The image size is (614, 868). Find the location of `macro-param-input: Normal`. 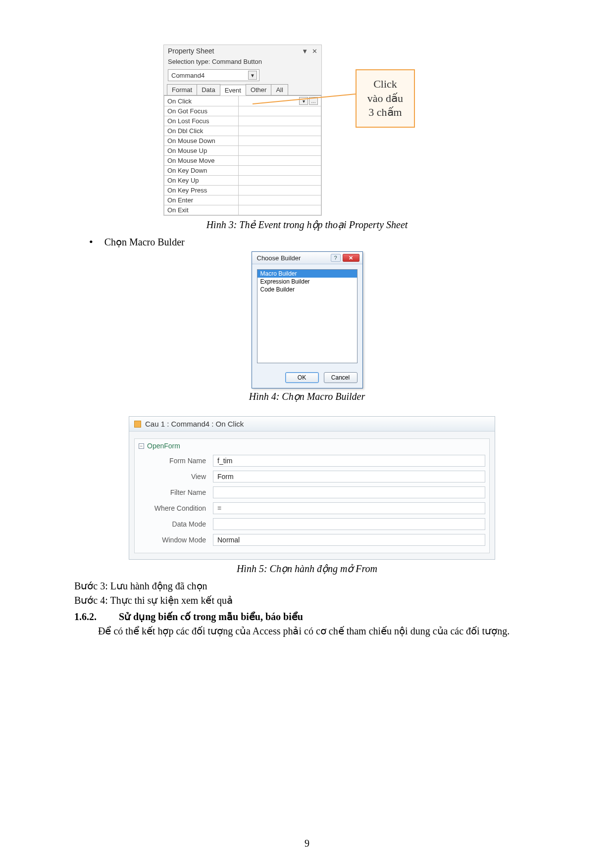

macro-param-input: Normal is located at coordinates (349, 540).